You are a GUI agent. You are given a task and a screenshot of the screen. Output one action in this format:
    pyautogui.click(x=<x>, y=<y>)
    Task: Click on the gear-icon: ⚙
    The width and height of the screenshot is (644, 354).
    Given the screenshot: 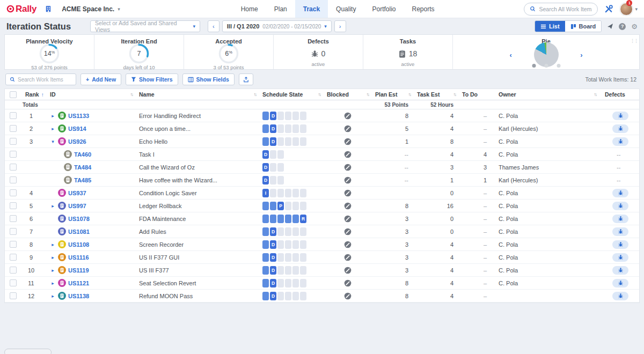 What is the action you would take?
    pyautogui.click(x=634, y=27)
    